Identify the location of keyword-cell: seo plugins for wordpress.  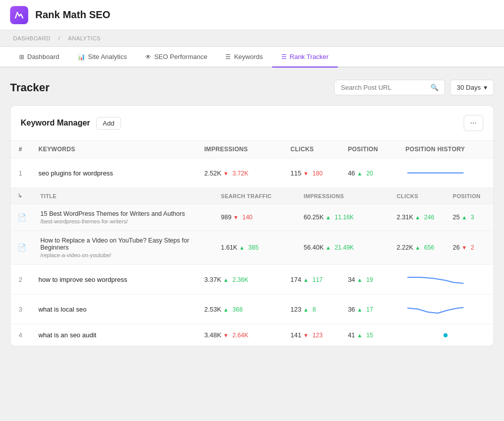
(113, 173).